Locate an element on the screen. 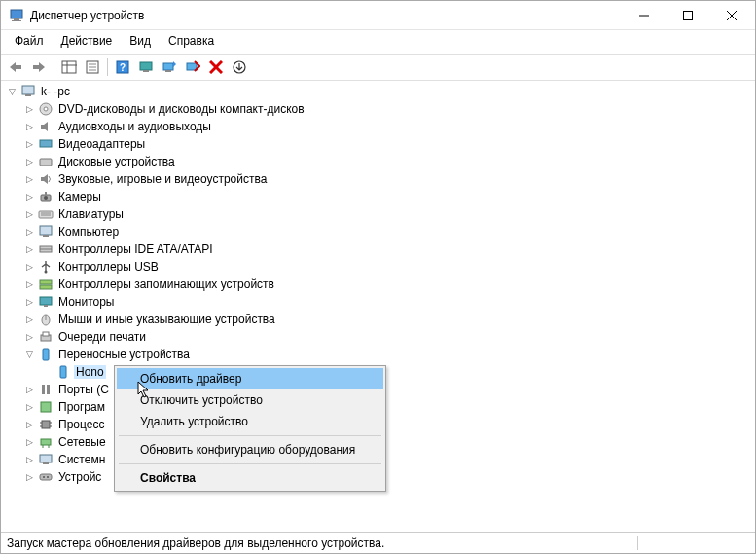 The image size is (756, 554). back-button is located at coordinates (16, 67).